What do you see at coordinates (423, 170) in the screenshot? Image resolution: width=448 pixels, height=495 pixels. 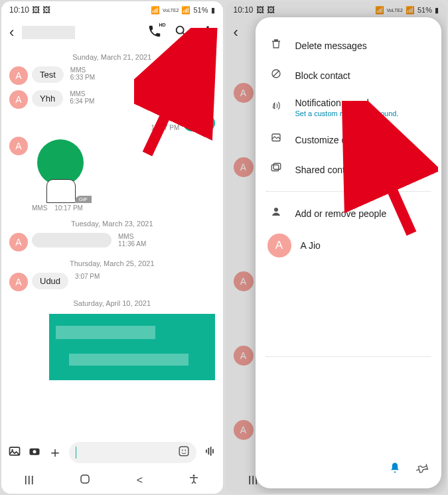 I see `shared-count: 1` at bounding box center [423, 170].